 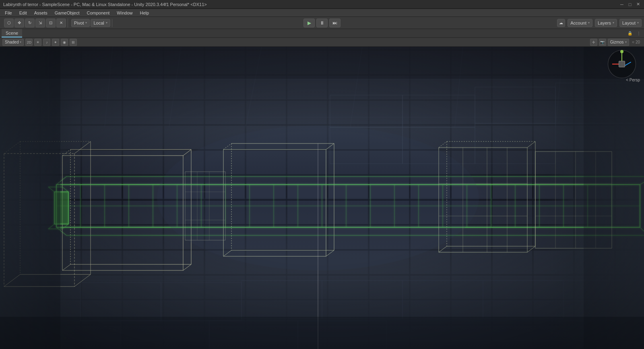 What do you see at coordinates (12, 42) in the screenshot?
I see `shading-label: Shaded` at bounding box center [12, 42].